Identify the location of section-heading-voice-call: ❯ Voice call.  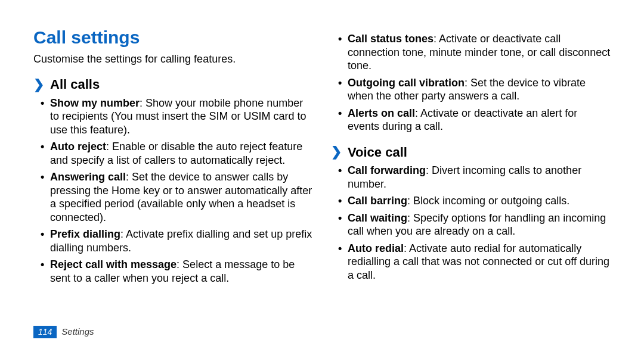
(471, 152).